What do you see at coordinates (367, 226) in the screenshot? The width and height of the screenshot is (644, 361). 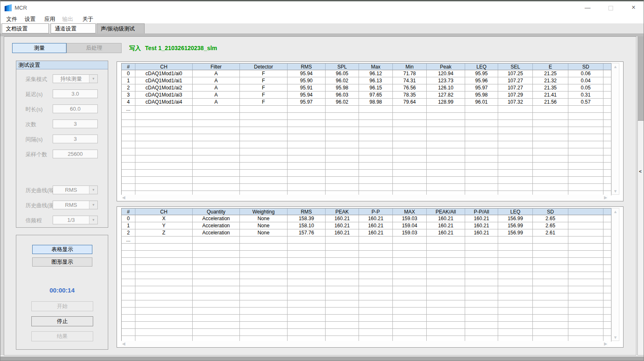 I see `table-row: 1YAccelerationNone158.10160.21160.21159.…` at bounding box center [367, 226].